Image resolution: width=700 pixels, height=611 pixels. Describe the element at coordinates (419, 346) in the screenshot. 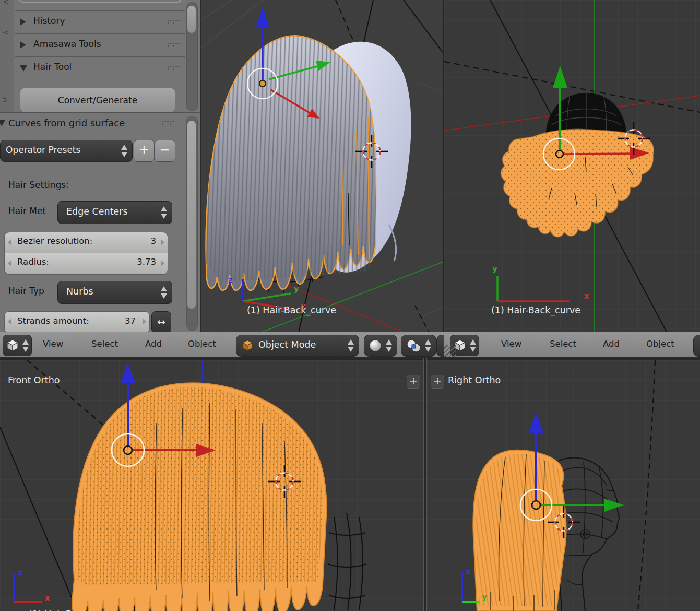

I see `pivot-point-dropdown` at that location.